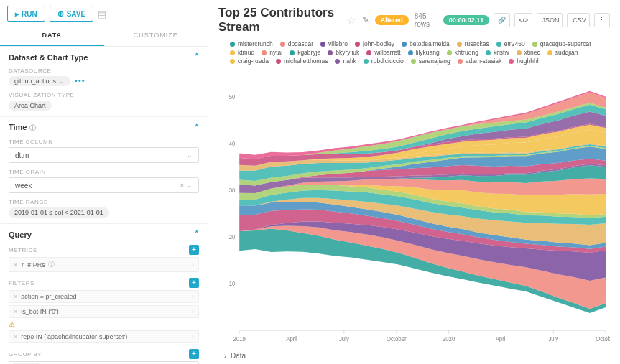  I want to click on time-column-value: dttm, so click(22, 155).